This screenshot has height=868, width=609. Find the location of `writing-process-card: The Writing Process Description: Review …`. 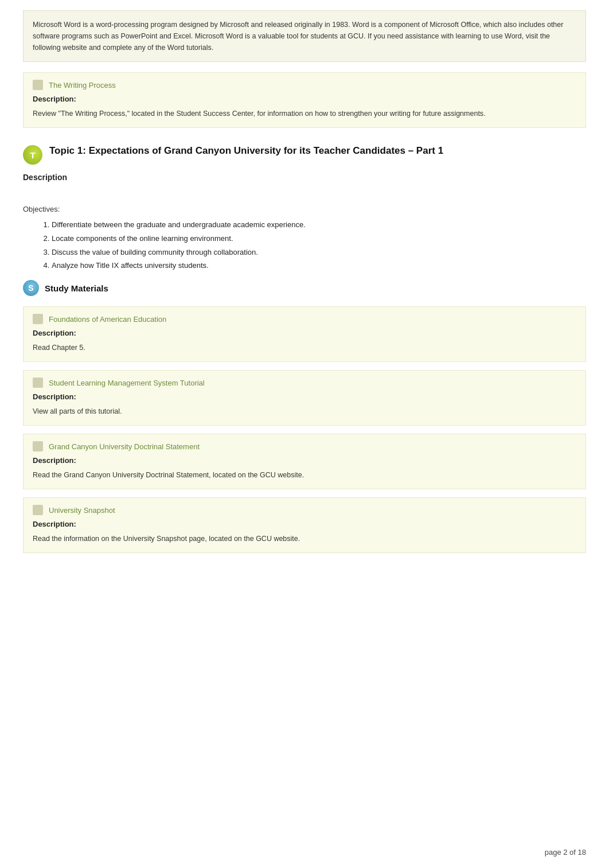

writing-process-card: The Writing Process Description: Review … is located at coordinates (304, 100).